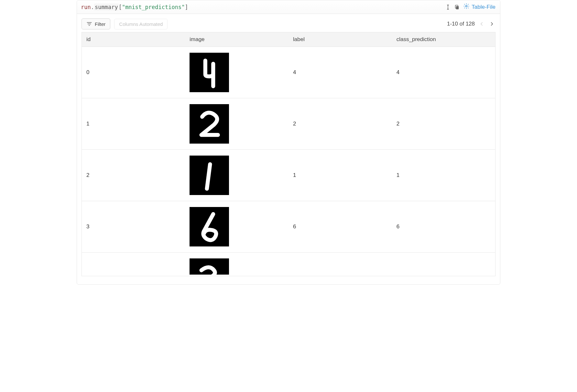 This screenshot has height=392, width=577. What do you see at coordinates (471, 24) in the screenshot?
I see `pagination: 1-10 of 128` at bounding box center [471, 24].